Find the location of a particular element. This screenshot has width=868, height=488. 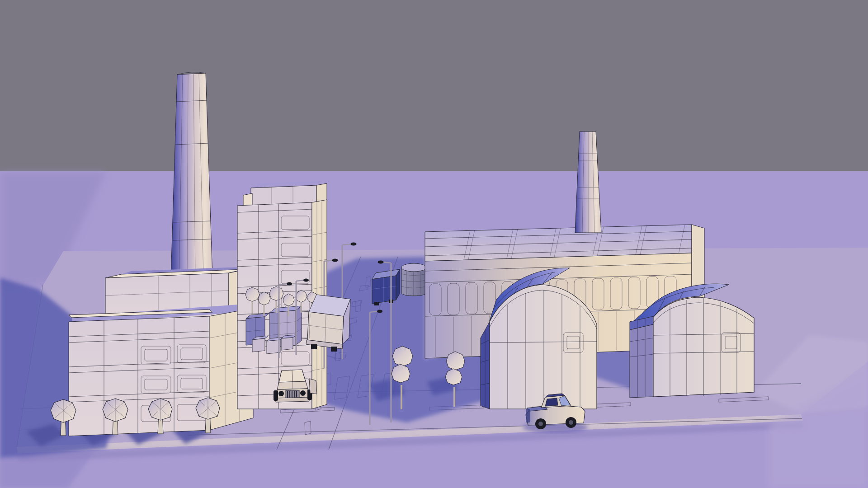

jeep-wheel-left is located at coordinates (276, 396).